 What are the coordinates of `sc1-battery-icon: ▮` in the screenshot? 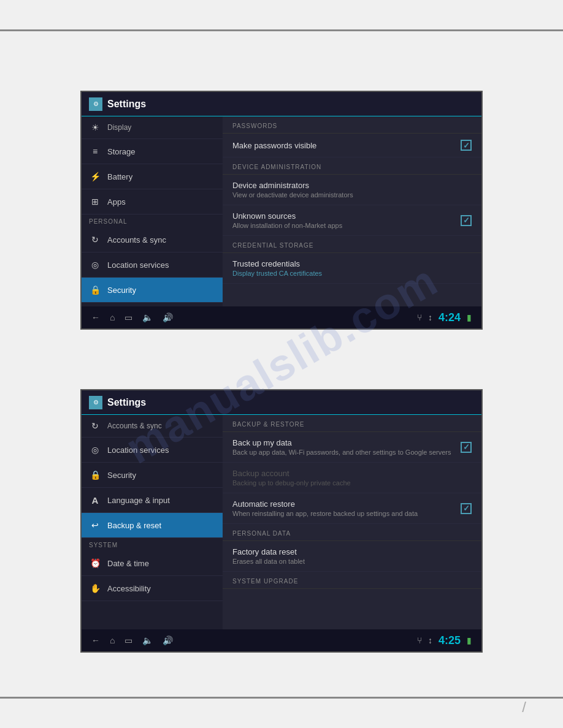 It's located at (469, 317).